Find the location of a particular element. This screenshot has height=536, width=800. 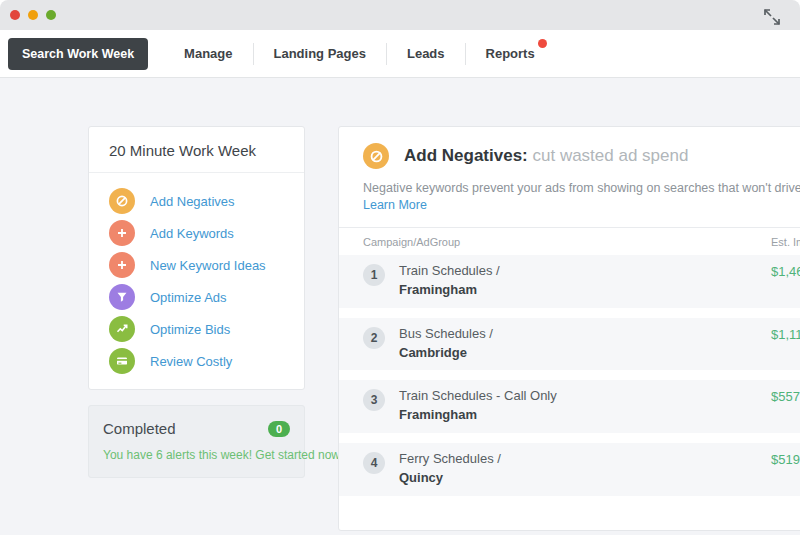

row-number-badge: 1 is located at coordinates (374, 275).